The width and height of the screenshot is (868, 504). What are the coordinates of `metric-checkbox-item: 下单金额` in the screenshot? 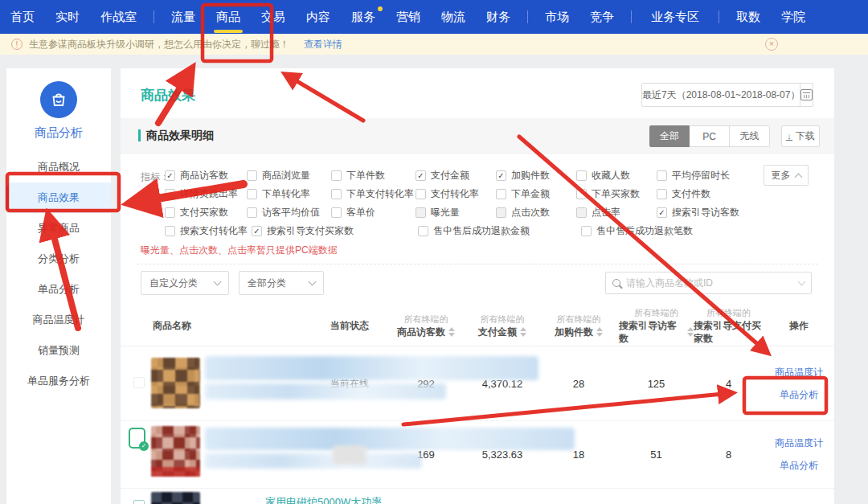 It's located at (536, 195).